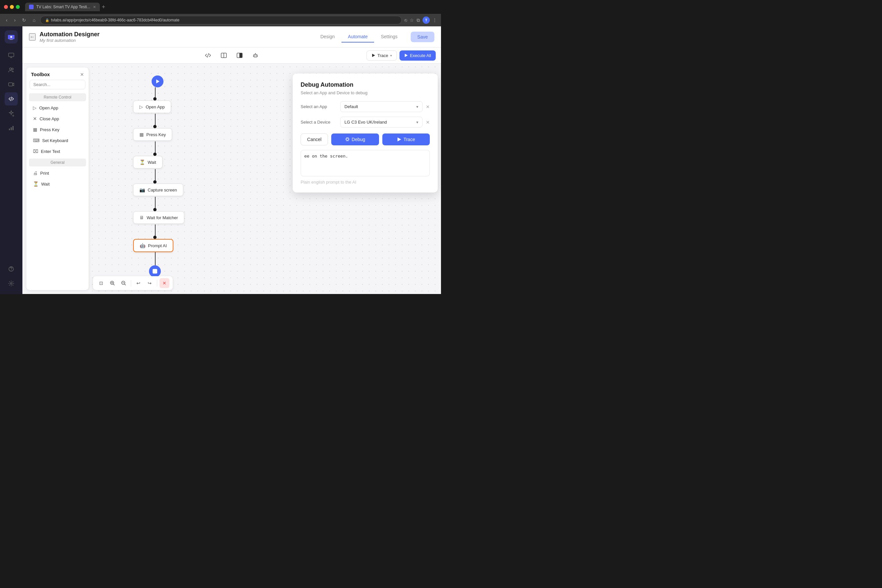 The image size is (882, 588). What do you see at coordinates (63, 7) in the screenshot?
I see `tab-title: TV Labs: Smart TV App Testi...` at bounding box center [63, 7].